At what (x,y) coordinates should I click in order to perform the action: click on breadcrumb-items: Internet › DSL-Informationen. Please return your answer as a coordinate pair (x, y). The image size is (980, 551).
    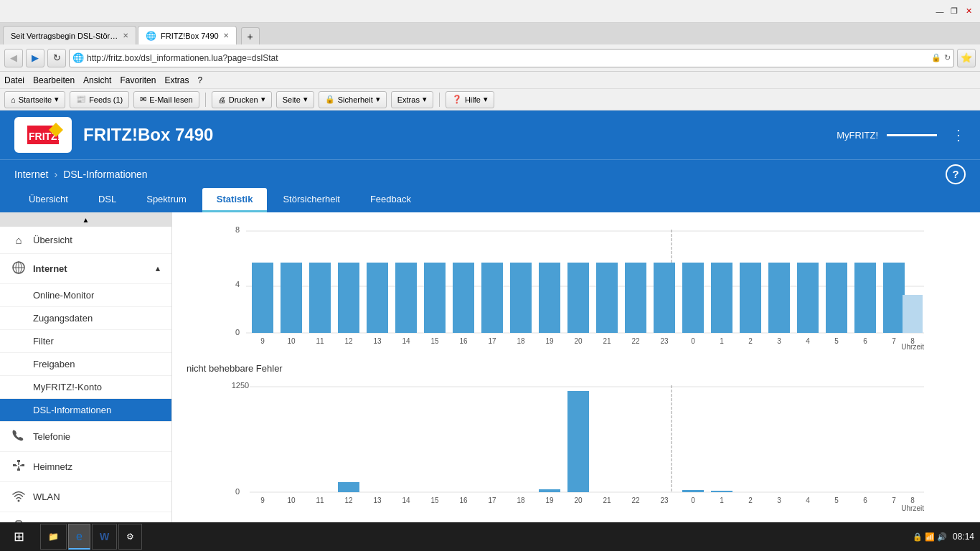
    Looking at the image, I should click on (81, 174).